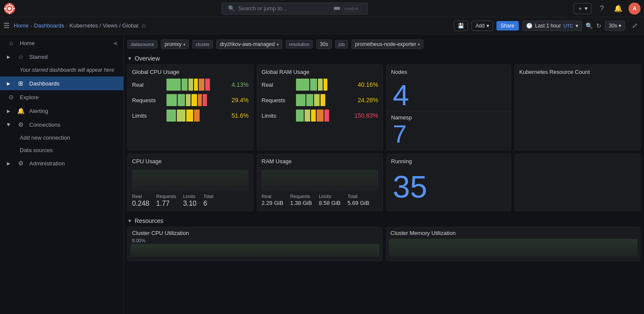 The height and width of the screenshot is (314, 644). What do you see at coordinates (255, 232) in the screenshot?
I see `cluster-cpu-util-header: Cluster CPU Utilization` at bounding box center [255, 232].